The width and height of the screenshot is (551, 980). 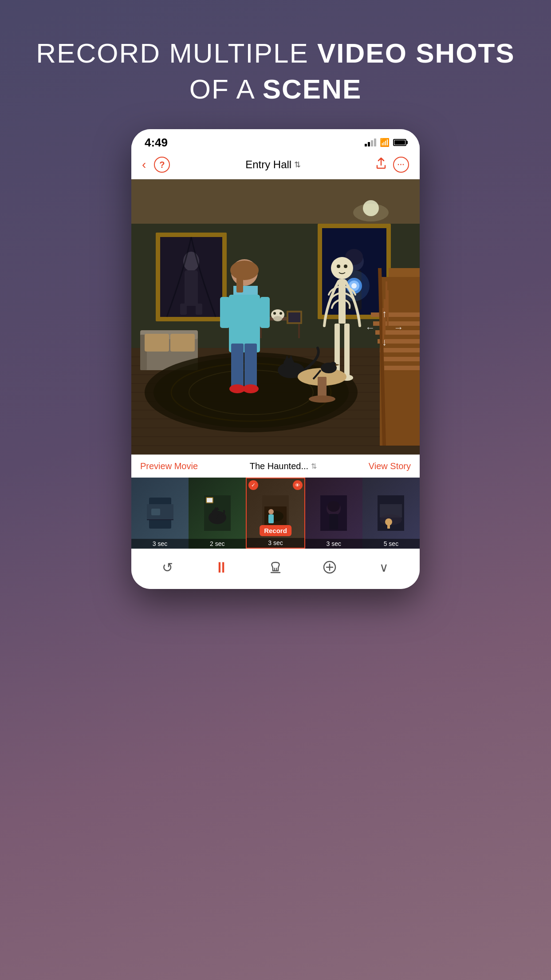 I want to click on thumbnail-5: 5 sec, so click(x=391, y=513).